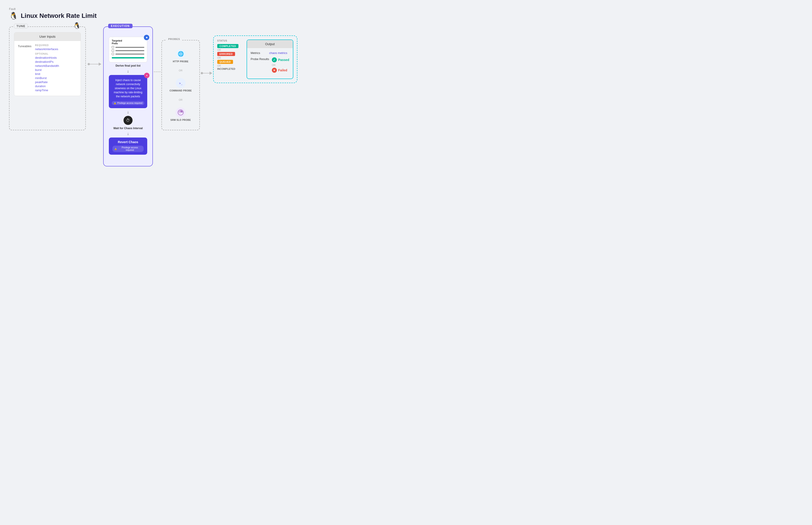 This screenshot has height=525, width=812. Describe the element at coordinates (47, 68) in the screenshot. I see `user-inputs-body: Tuneables REQUIRED networkInterfaces OPT…` at that location.